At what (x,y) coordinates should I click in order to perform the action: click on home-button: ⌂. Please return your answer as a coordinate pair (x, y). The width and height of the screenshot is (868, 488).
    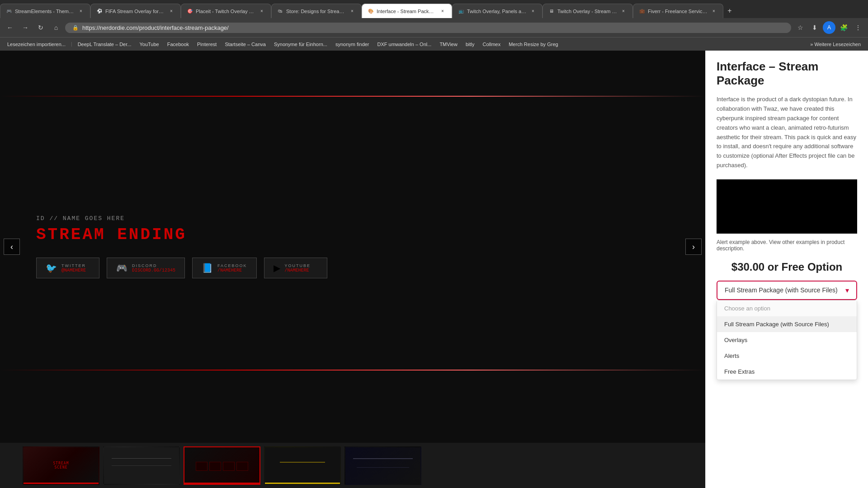
    Looking at the image, I should click on (56, 28).